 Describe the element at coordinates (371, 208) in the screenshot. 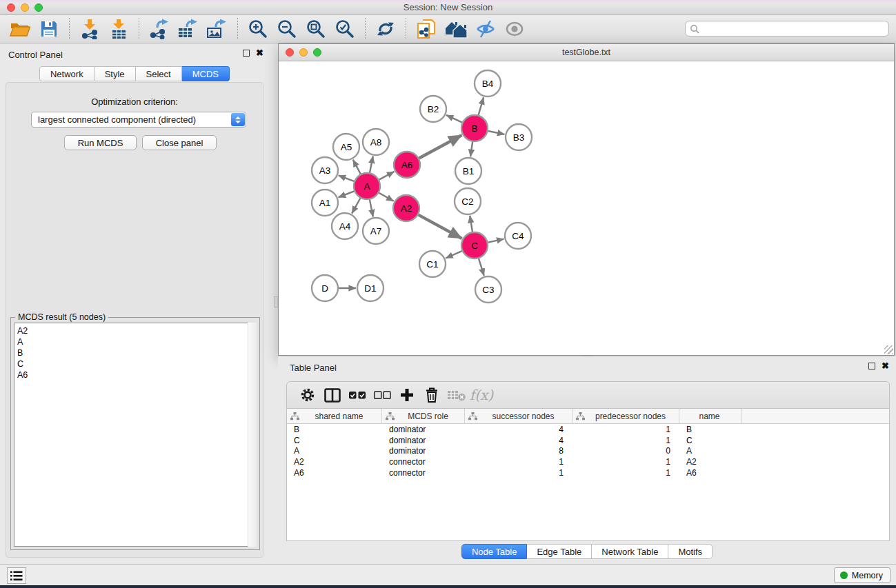

I see `graph-edge-A-A7` at that location.